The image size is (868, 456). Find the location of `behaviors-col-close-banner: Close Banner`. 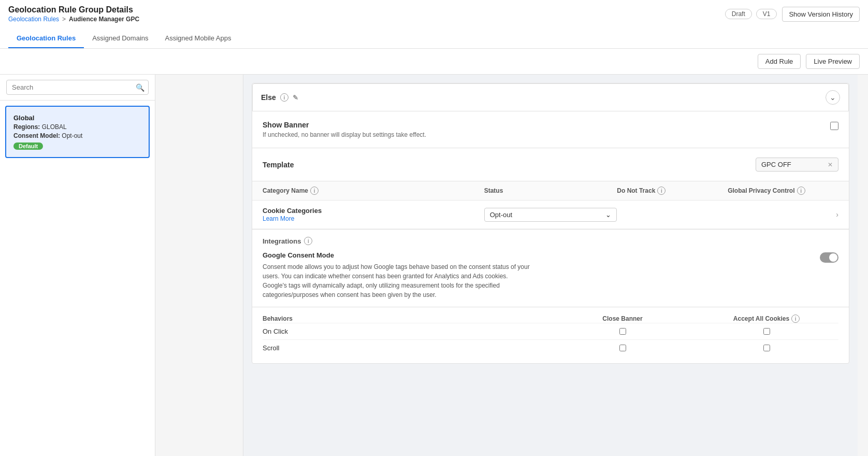

behaviors-col-close-banner: Close Banner is located at coordinates (623, 319).